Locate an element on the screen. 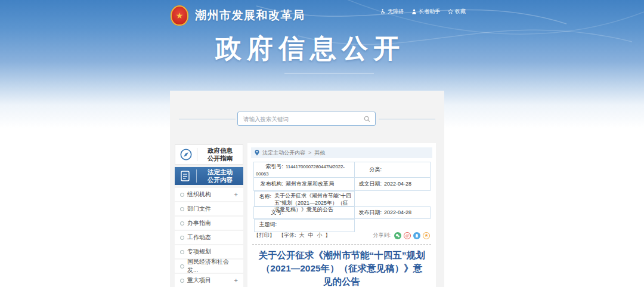 This screenshot has height=287, width=644. national-emblem-icon: ★ is located at coordinates (179, 16).